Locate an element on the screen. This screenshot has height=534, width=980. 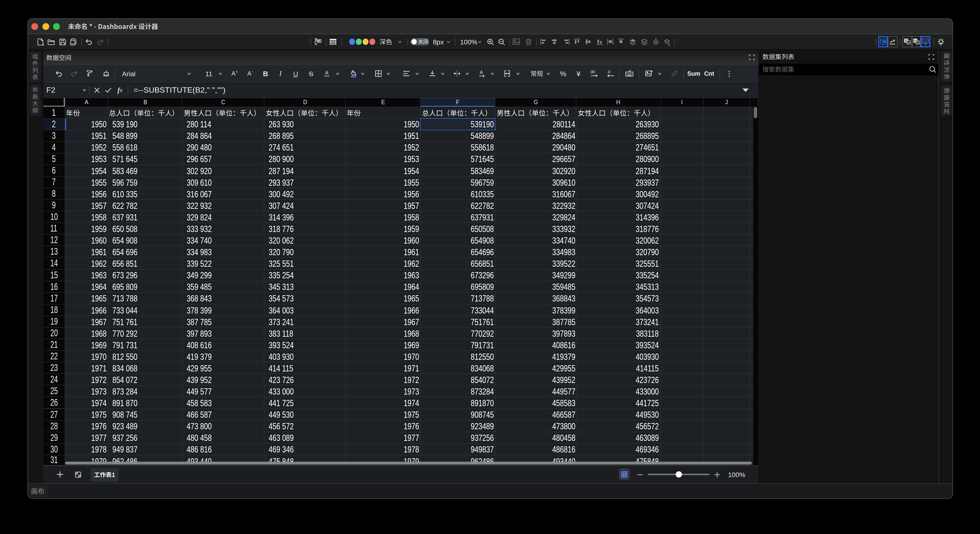
svg-text: En is located at coordinates (908, 43).